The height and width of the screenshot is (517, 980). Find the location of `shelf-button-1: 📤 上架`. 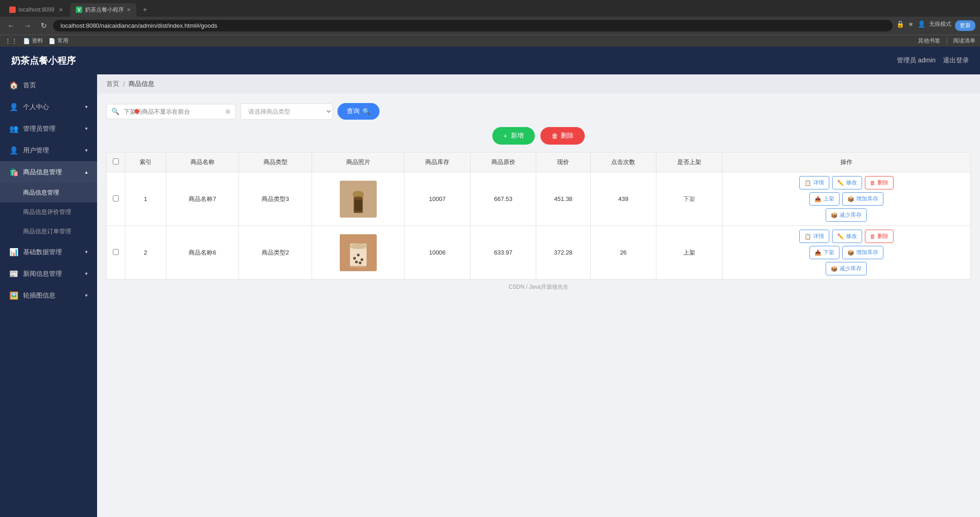

shelf-button-1: 📤 上架 is located at coordinates (825, 199).